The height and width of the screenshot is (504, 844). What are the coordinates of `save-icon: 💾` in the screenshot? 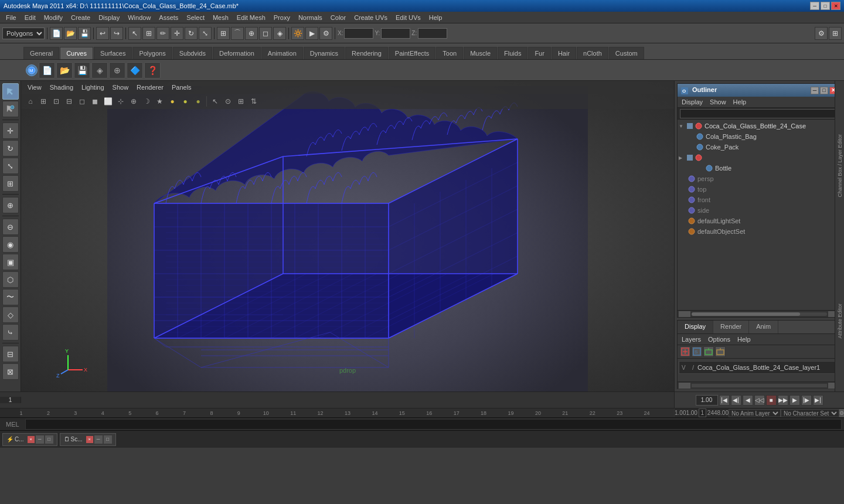 It's located at (84, 33).